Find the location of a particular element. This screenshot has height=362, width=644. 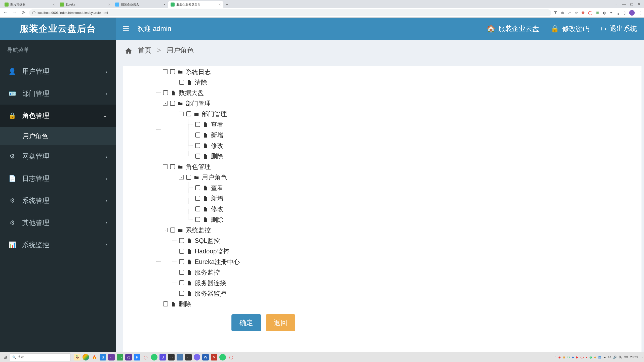

start-button: ⊞ is located at coordinates (5, 357).